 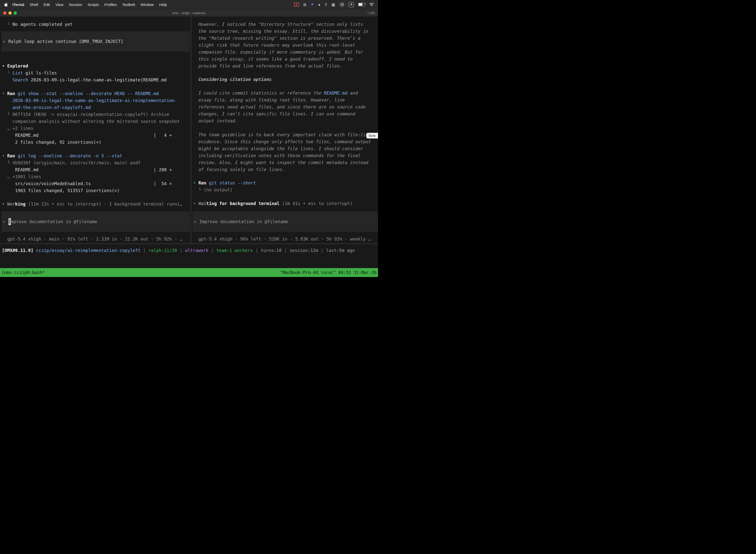 What do you see at coordinates (271, 250) in the screenshot?
I see `omx-turns: turns:10` at bounding box center [271, 250].